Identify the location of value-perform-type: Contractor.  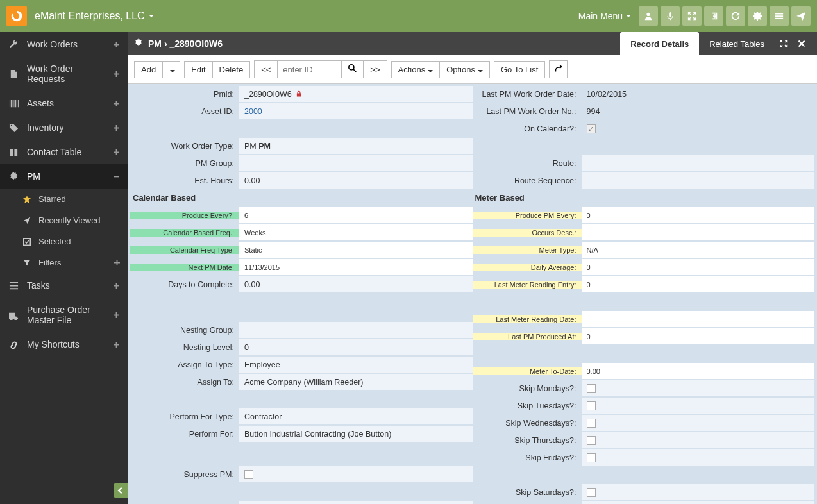
(356, 417).